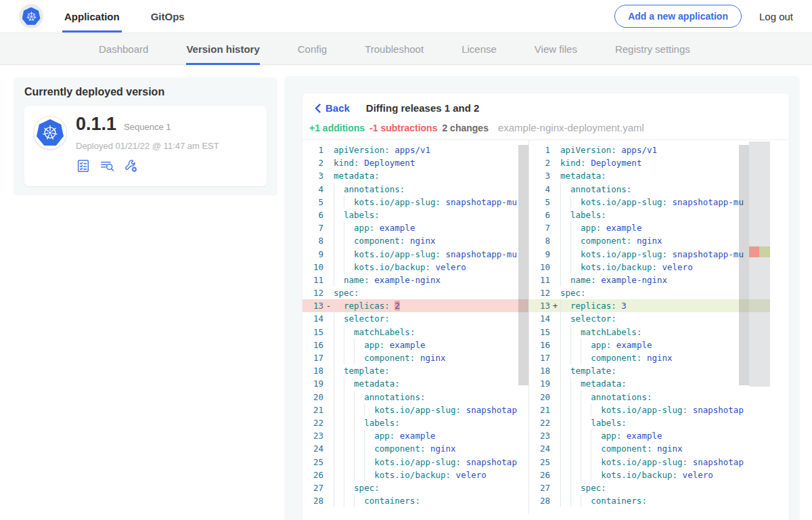 The height and width of the screenshot is (520, 812). I want to click on deploy-logs-icon, so click(107, 166).